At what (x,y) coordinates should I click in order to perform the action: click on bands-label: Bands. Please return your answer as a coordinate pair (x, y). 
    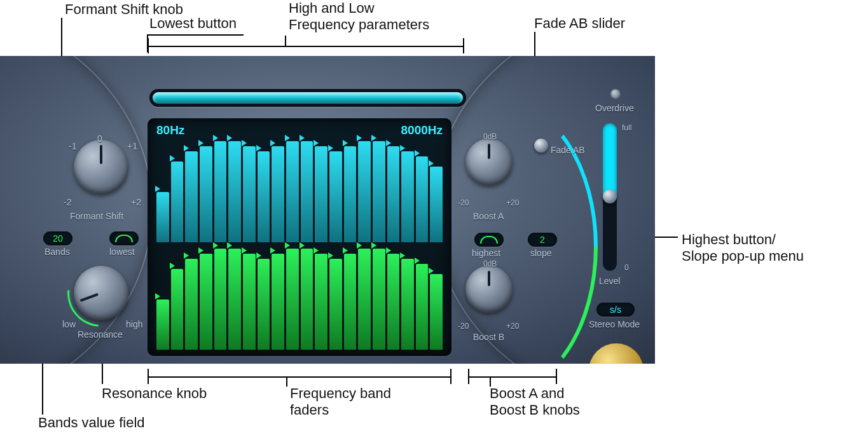
    Looking at the image, I should click on (57, 252).